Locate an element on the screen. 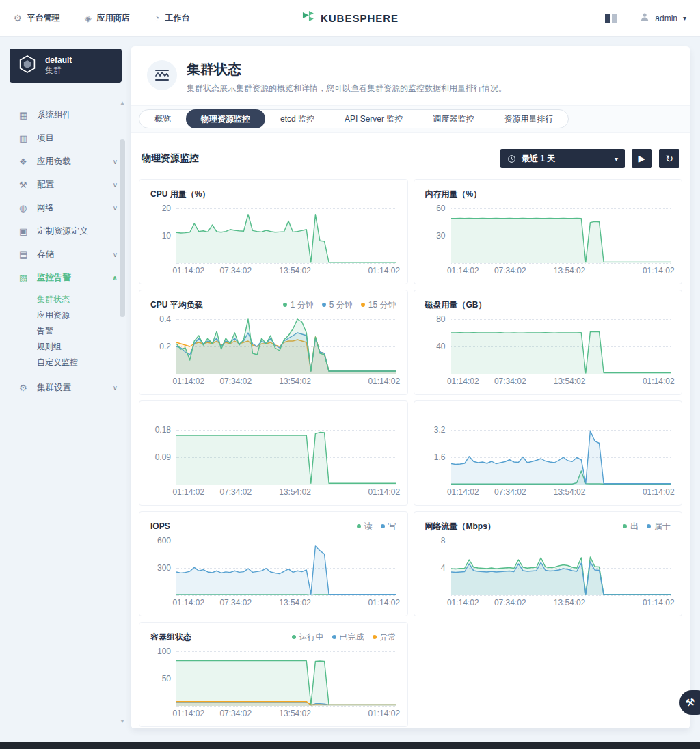  sidebar-item-app-workloads: ❖应用负载∨ is located at coordinates (65, 161).